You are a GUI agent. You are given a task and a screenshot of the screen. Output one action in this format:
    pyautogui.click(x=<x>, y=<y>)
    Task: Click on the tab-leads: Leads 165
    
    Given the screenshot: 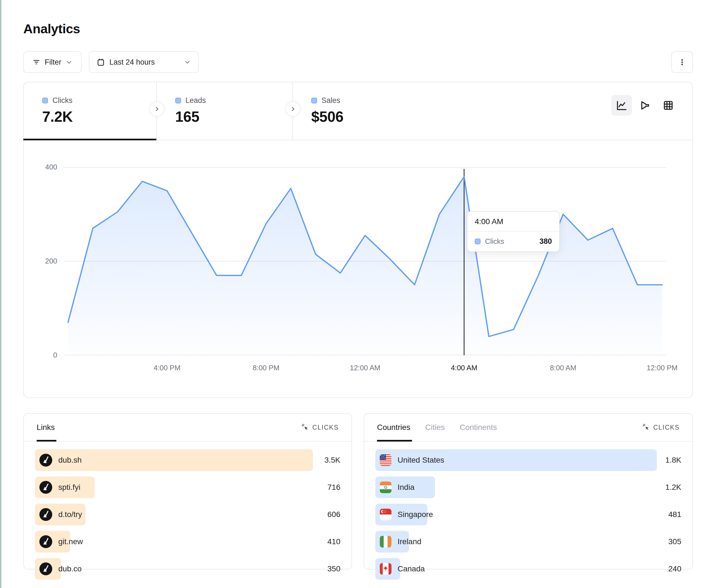 What is the action you would take?
    pyautogui.click(x=225, y=111)
    